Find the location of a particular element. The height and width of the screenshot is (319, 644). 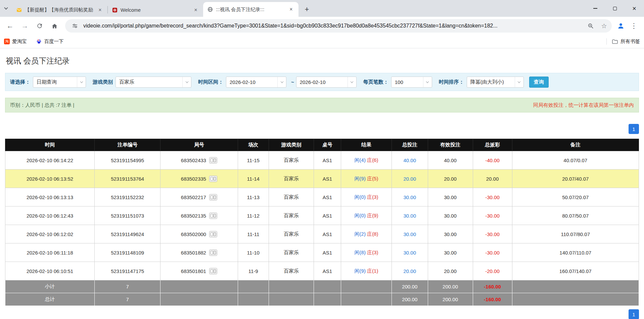

cell-valid-bet: 20.00 is located at coordinates (450, 271).